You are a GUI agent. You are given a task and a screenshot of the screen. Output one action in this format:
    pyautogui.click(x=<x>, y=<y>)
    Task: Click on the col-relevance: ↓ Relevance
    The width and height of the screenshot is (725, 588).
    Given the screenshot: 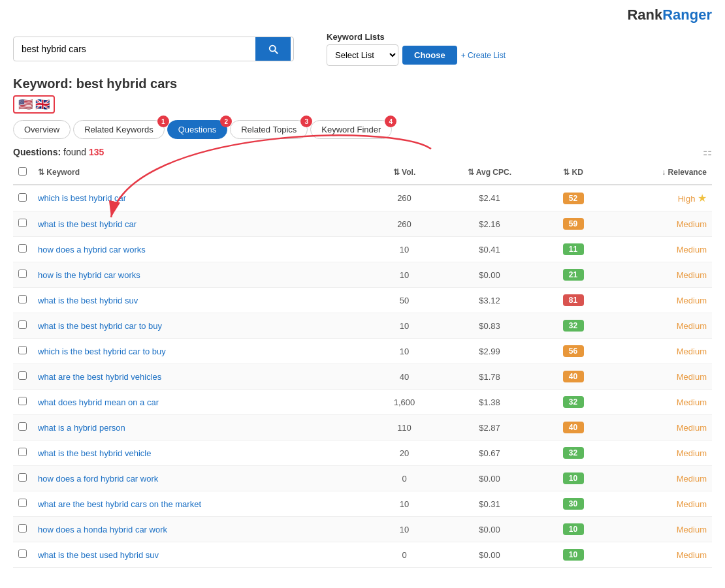 What is the action you would take?
    pyautogui.click(x=658, y=172)
    